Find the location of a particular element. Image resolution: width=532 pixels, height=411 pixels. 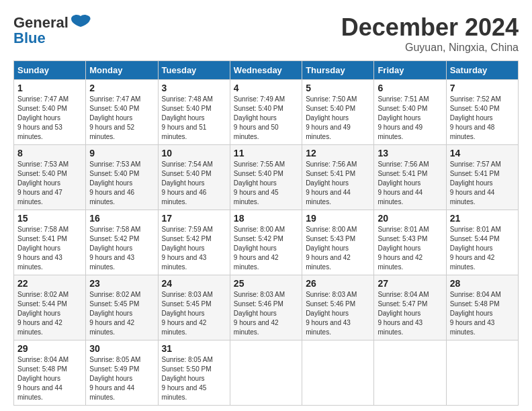

day-number: 7 is located at coordinates (482, 88).